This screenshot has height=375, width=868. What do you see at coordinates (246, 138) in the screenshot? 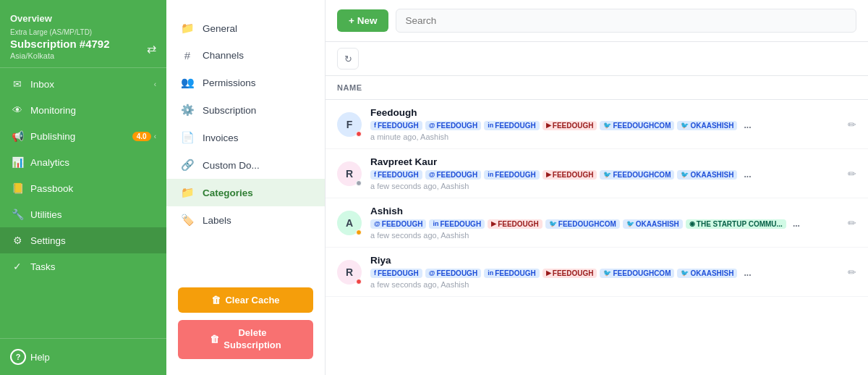
I see `mid-nav-item-invoices: 📄Invoices` at bounding box center [246, 138].